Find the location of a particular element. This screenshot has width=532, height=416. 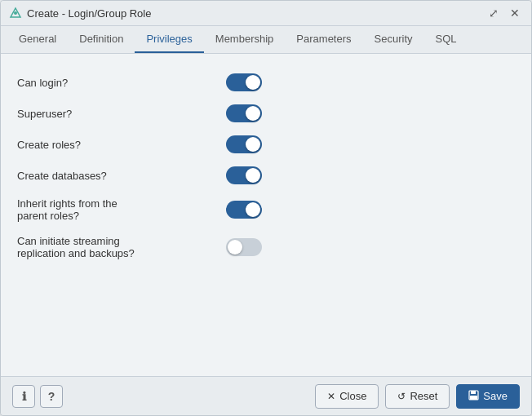

close-window-button: ✕ is located at coordinates (515, 13).